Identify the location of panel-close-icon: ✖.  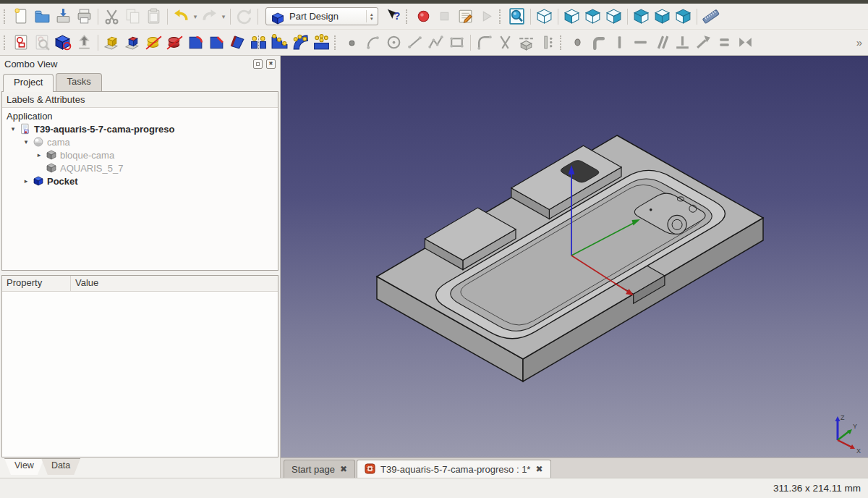
(271, 64).